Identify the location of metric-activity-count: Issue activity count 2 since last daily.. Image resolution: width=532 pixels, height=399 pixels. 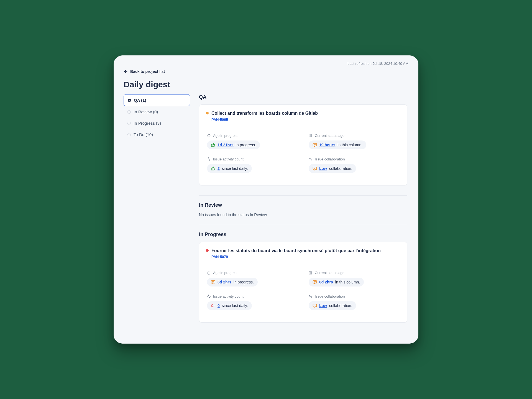
(252, 165).